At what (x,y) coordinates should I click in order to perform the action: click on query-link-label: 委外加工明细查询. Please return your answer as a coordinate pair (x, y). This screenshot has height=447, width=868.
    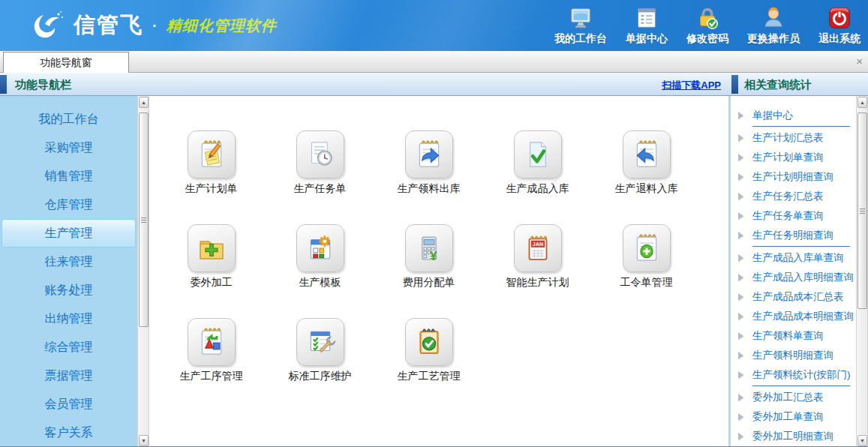
    Looking at the image, I should click on (793, 436).